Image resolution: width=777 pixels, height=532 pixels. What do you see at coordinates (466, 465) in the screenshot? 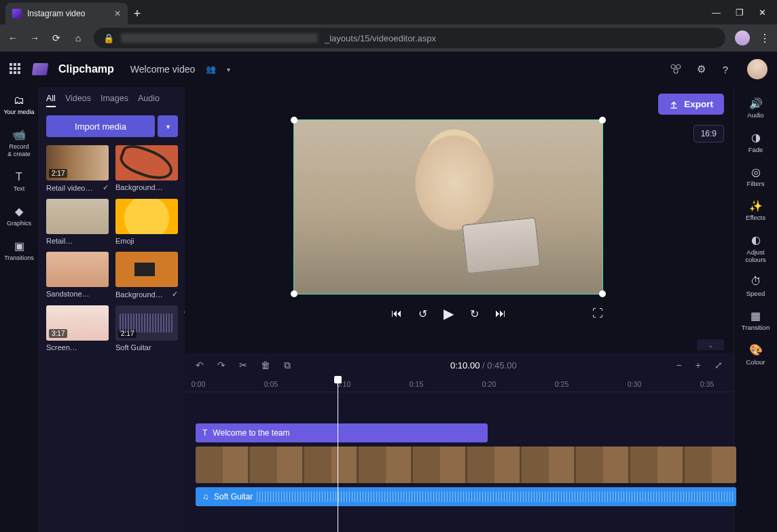
I see `video-track-clip` at bounding box center [466, 465].